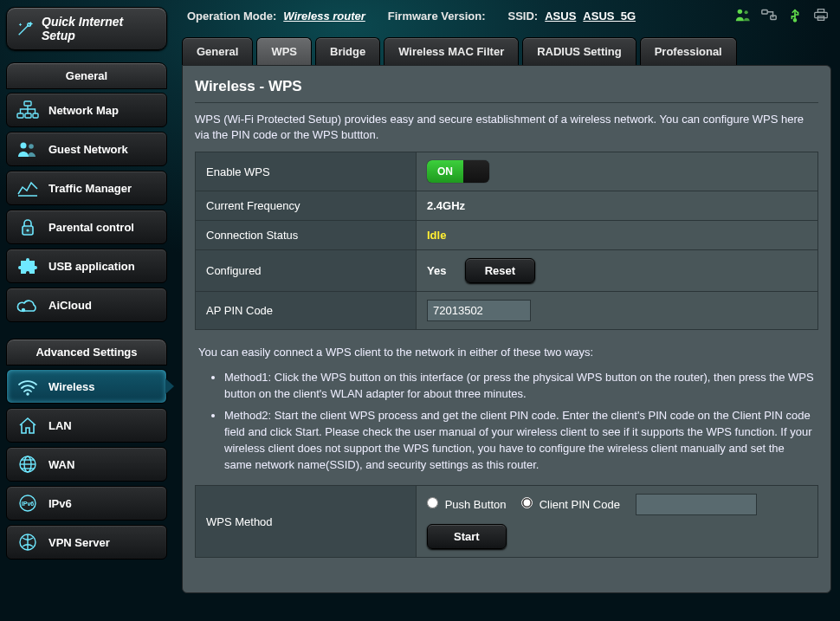 This screenshot has width=840, height=621. Describe the element at coordinates (307, 236) in the screenshot. I see `row-connection-status-label: Connection Status` at that location.